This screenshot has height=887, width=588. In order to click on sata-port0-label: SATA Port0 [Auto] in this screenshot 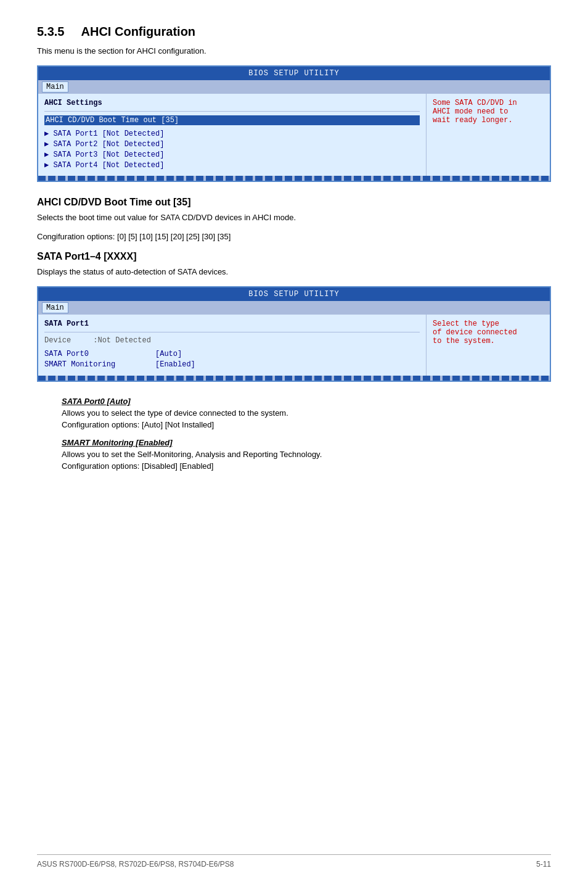, I will do `click(306, 401)`.